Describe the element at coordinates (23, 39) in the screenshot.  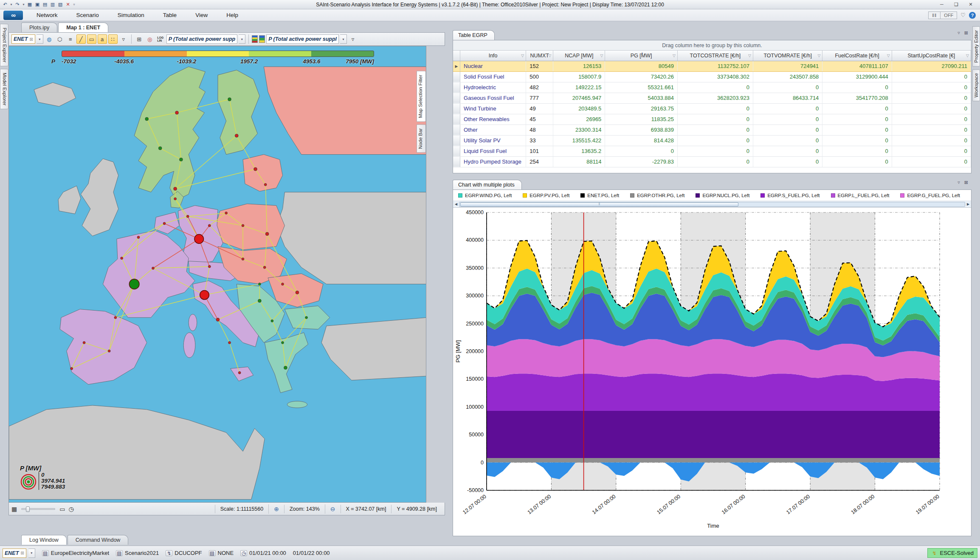
I see `network-select-combo: ENET⊠` at that location.